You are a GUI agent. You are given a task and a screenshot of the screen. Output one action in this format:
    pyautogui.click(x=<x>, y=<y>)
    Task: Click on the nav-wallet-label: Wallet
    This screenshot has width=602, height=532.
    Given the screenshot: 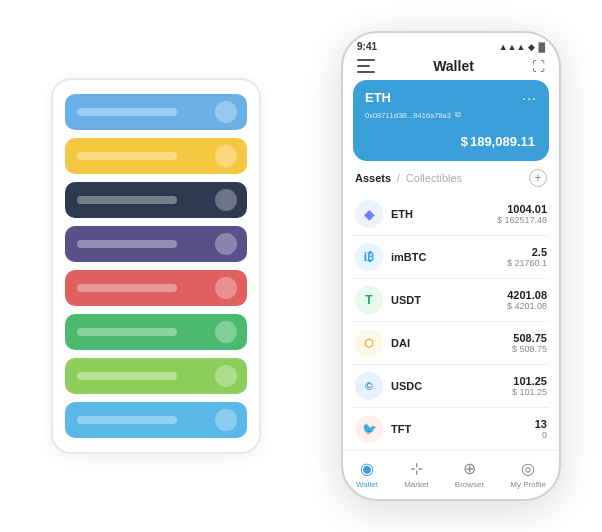 What is the action you would take?
    pyautogui.click(x=367, y=484)
    